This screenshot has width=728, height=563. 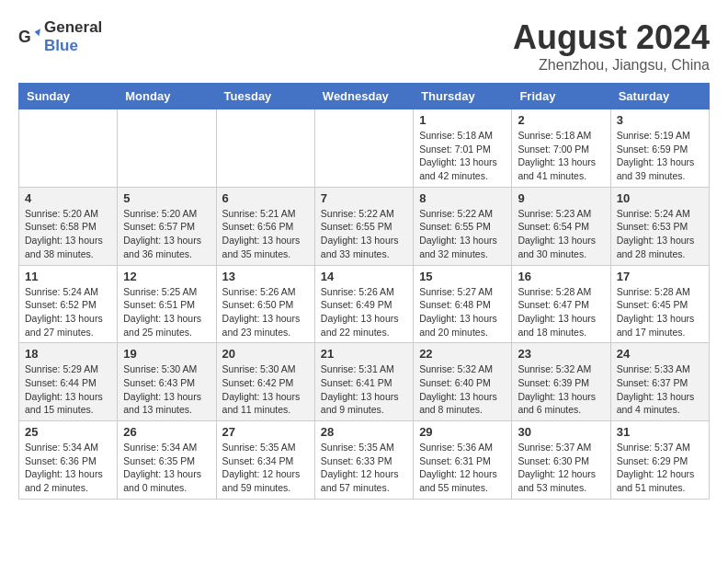 I want to click on day-info: Sunrise: 5:32 AM Sunset: 6:40 PM Dayligh…, so click(x=462, y=390).